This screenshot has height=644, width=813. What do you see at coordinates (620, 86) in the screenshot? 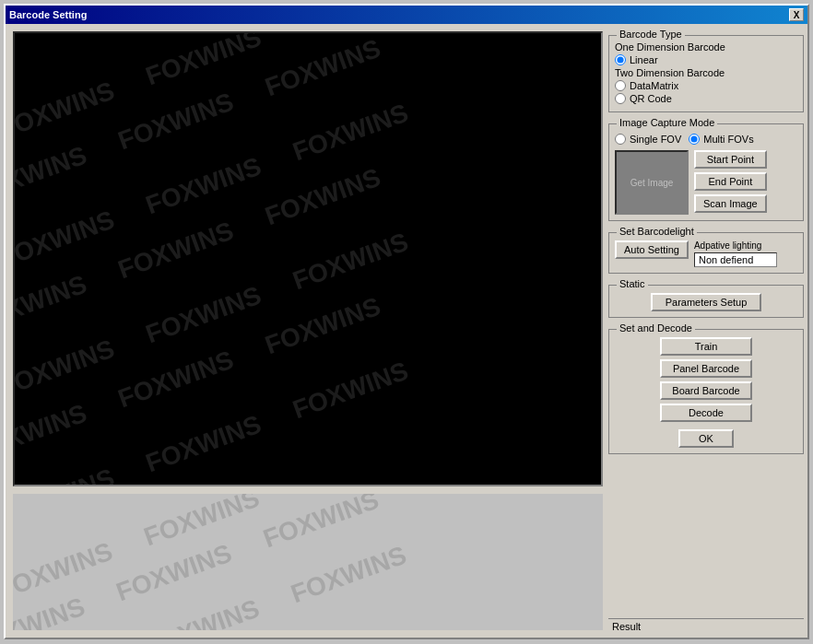
I see `datamatrix-radio` at bounding box center [620, 86].